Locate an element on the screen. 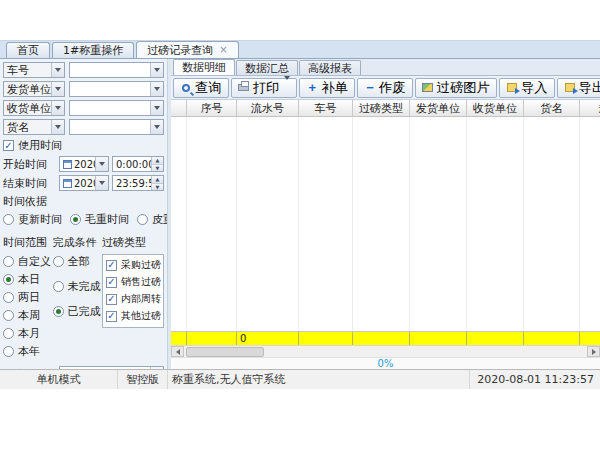 This screenshot has width=600, height=450. tab-home: 首页 is located at coordinates (28, 50).